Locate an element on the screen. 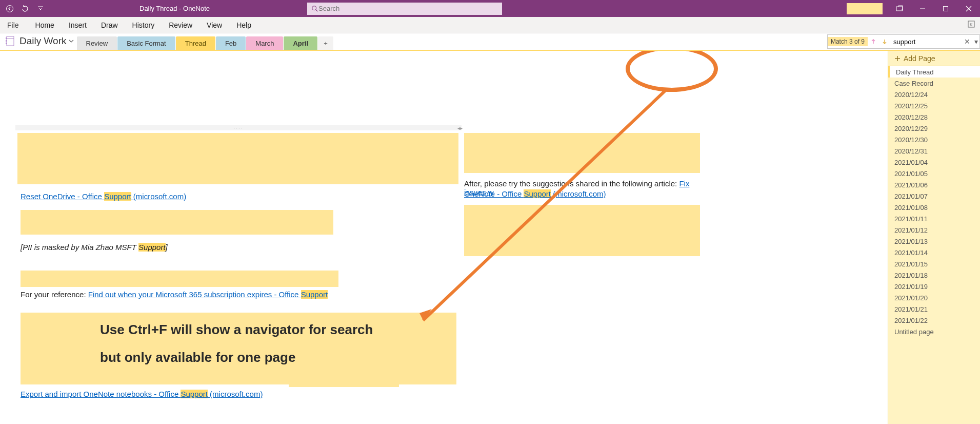  link-subscription-expires: Find out when your Microsoft 365 subscri… is located at coordinates (208, 295).